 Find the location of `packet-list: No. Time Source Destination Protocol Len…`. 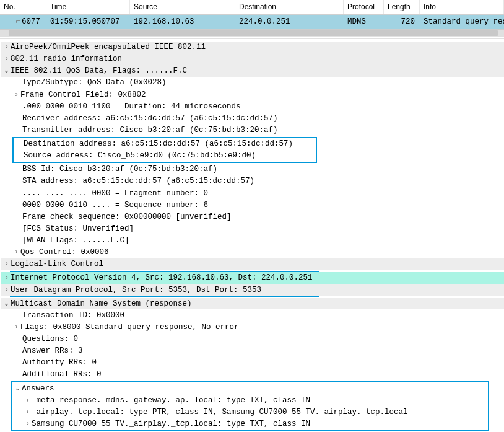

packet-list: No. Time Source Destination Protocol Len… is located at coordinates (252, 19).